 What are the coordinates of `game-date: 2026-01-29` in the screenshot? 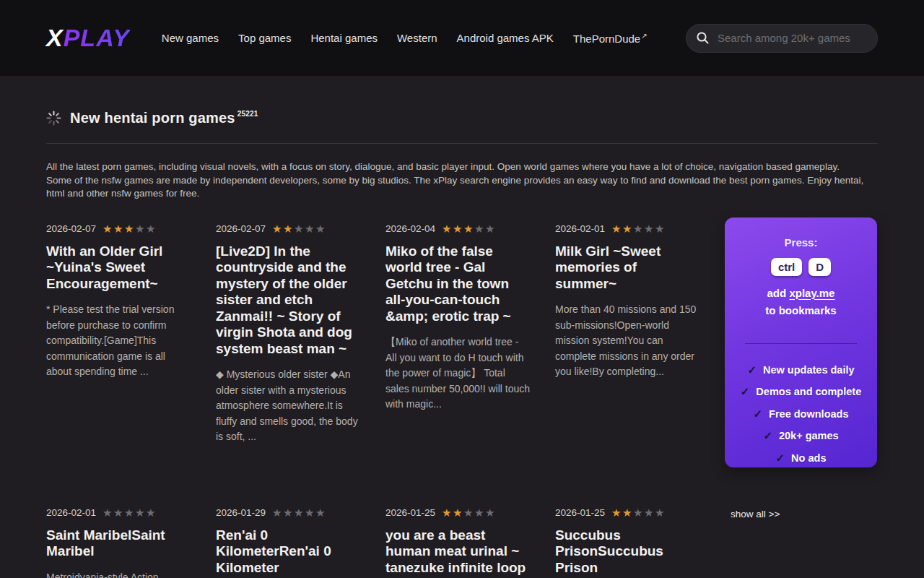 It's located at (241, 513).